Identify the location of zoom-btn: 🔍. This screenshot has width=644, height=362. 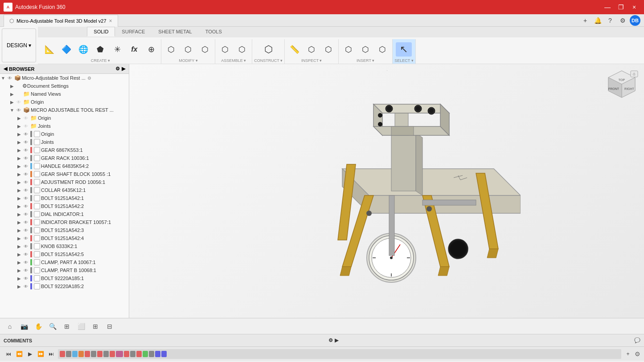
(53, 326).